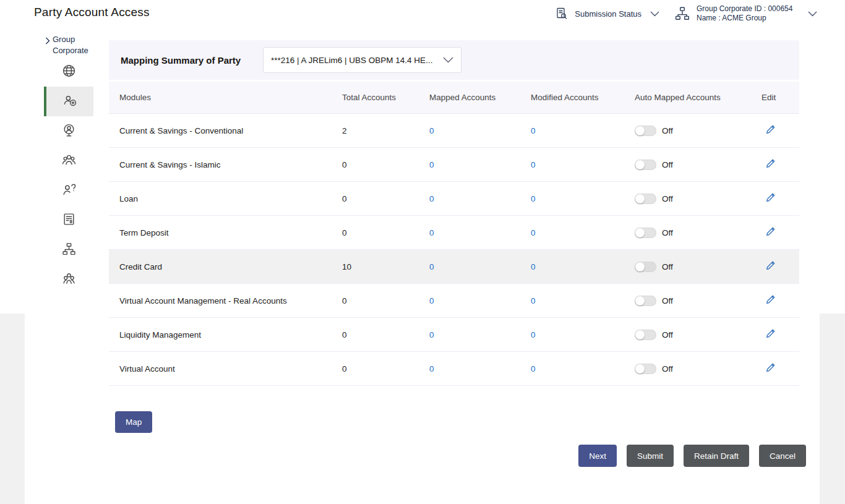 The width and height of the screenshot is (845, 504). What do you see at coordinates (231, 164) in the screenshot?
I see `module-name: Current & Savings - Islamic` at bounding box center [231, 164].